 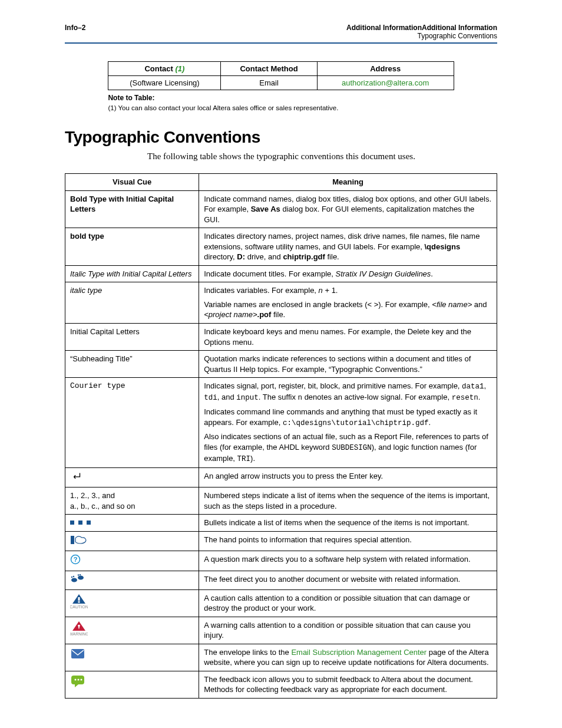 What do you see at coordinates (132, 561) in the screenshot?
I see `cue-cell: ?` at bounding box center [132, 561].